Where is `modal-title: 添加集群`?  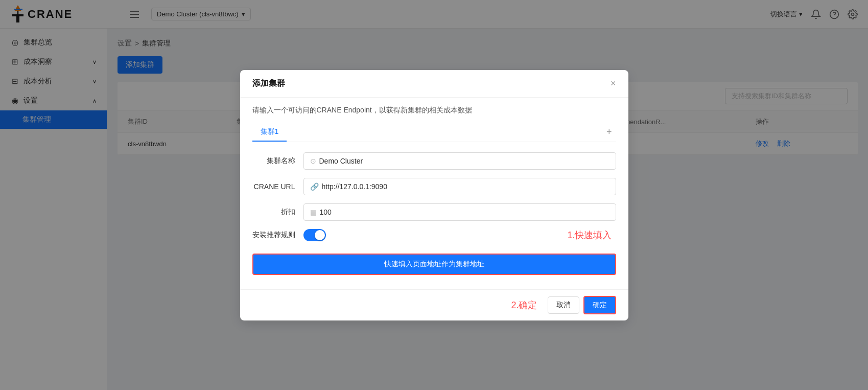
modal-title: 添加集群 is located at coordinates (269, 84).